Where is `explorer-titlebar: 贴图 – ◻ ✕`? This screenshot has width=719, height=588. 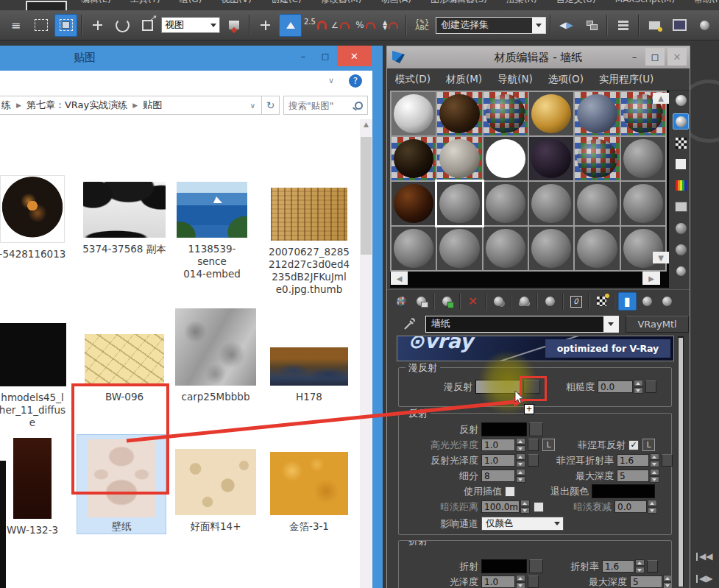
explorer-titlebar: 贴图 – ◻ ✕ is located at coordinates (191, 58).